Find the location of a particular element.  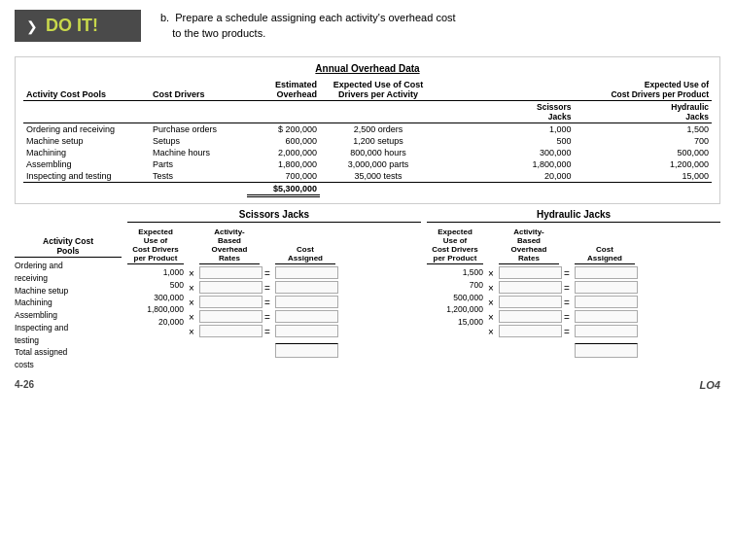

activity-pools-column: Activity CostPools Ordering and receivin… is located at coordinates (68, 290).